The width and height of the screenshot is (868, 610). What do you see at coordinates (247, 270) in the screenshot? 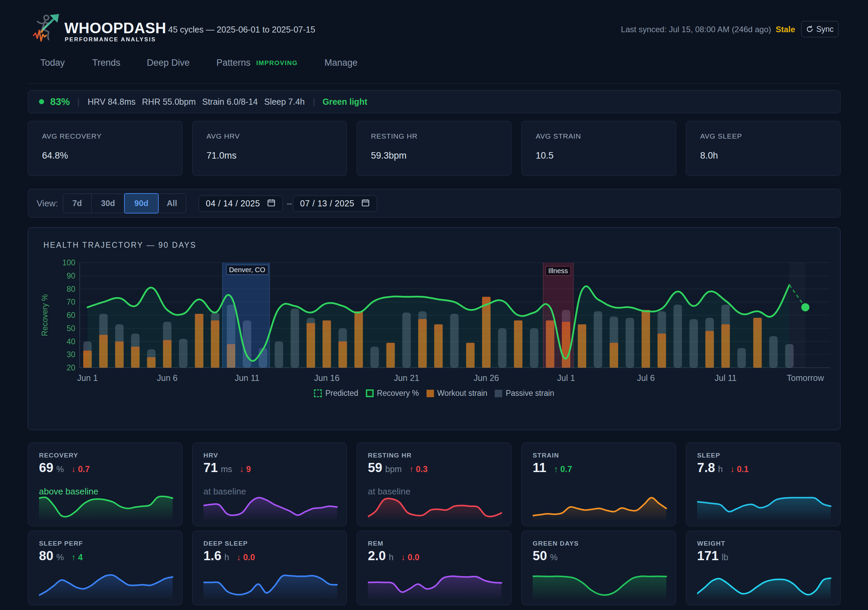
I see `svg-text: Denver, CO` at bounding box center [247, 270].